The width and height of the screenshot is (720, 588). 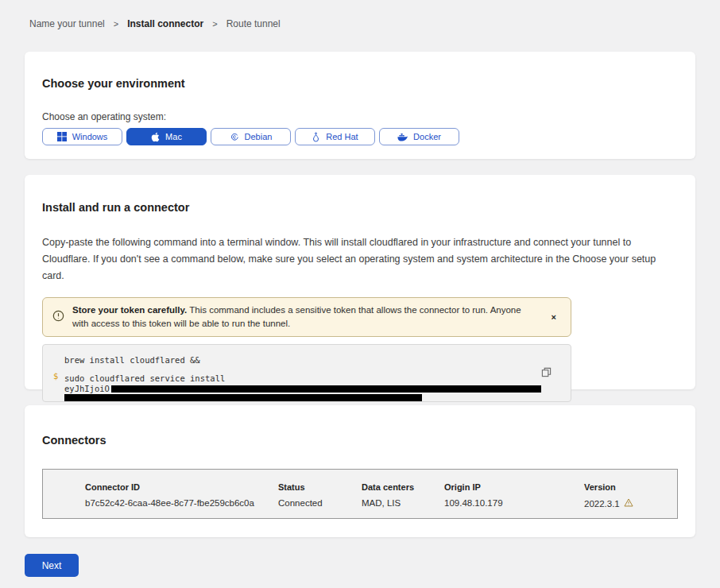 What do you see at coordinates (600, 487) in the screenshot?
I see `col-header-version: Version` at bounding box center [600, 487].